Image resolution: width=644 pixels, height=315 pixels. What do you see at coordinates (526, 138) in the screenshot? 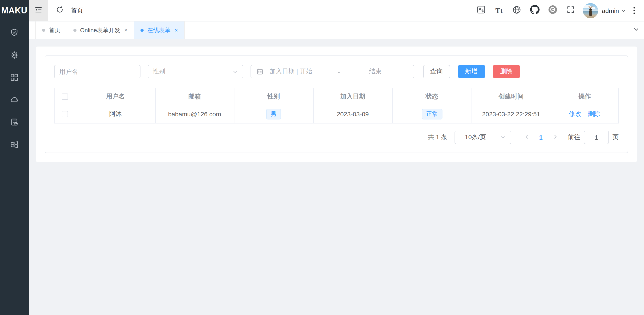
I see `prev-page-button` at bounding box center [526, 138].